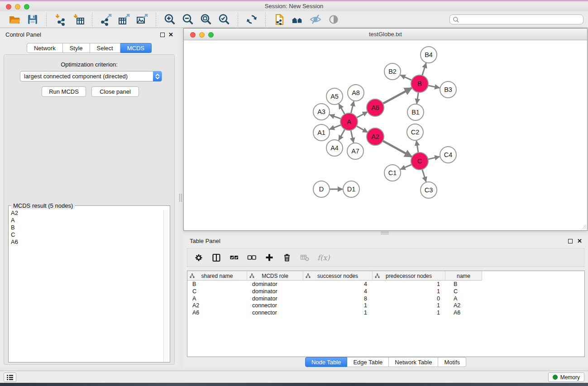  Describe the element at coordinates (448, 90) in the screenshot. I see `graph-node-B3: B3` at that location.